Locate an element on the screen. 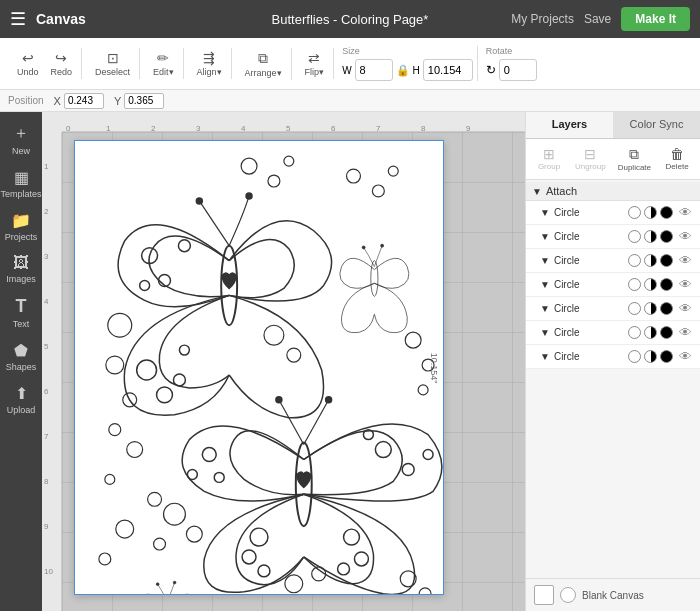 Image resolution: width=700 pixels, height=611 pixels. deselect-group: ⊡ Deselect is located at coordinates (113, 64).